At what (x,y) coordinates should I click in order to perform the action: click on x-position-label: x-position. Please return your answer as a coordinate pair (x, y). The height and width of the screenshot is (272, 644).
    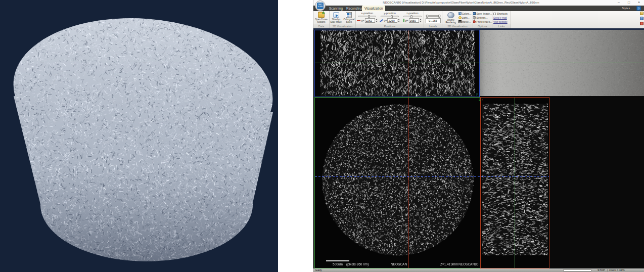
    Looking at the image, I should click on (367, 13).